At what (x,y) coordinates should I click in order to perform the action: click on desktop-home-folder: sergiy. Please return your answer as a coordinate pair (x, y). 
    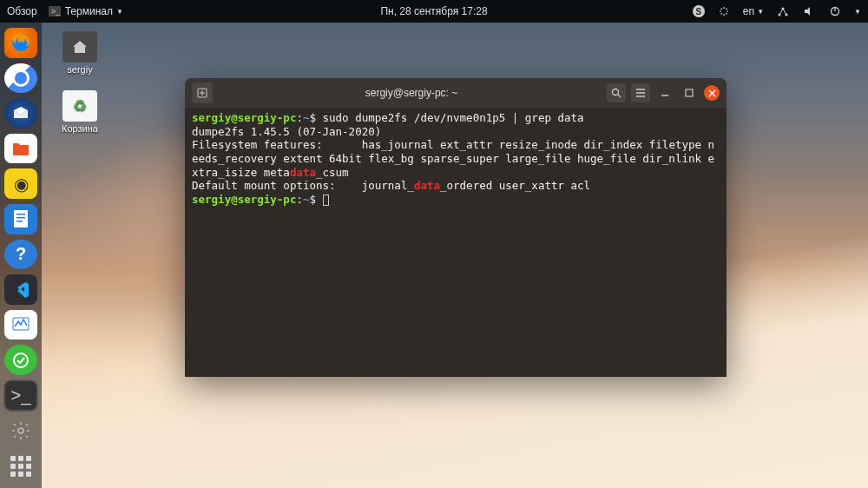
    Looking at the image, I should click on (80, 53).